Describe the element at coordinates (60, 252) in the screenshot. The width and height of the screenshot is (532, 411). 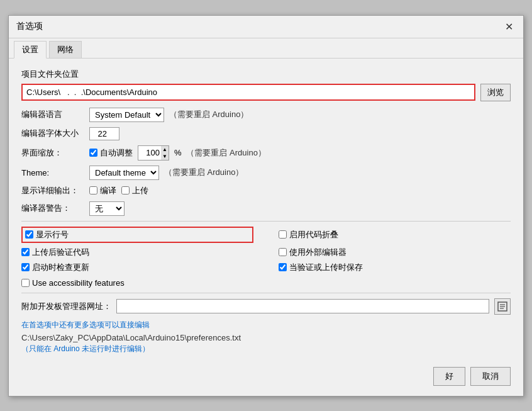
I see `verify-after-upload-label: 上传后验证代码` at that location.